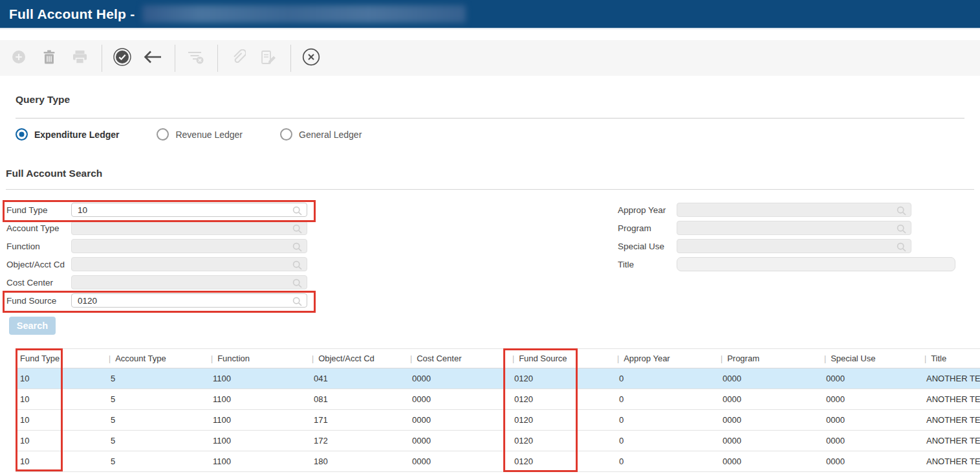  What do you see at coordinates (189, 246) in the screenshot?
I see `function-input` at bounding box center [189, 246].